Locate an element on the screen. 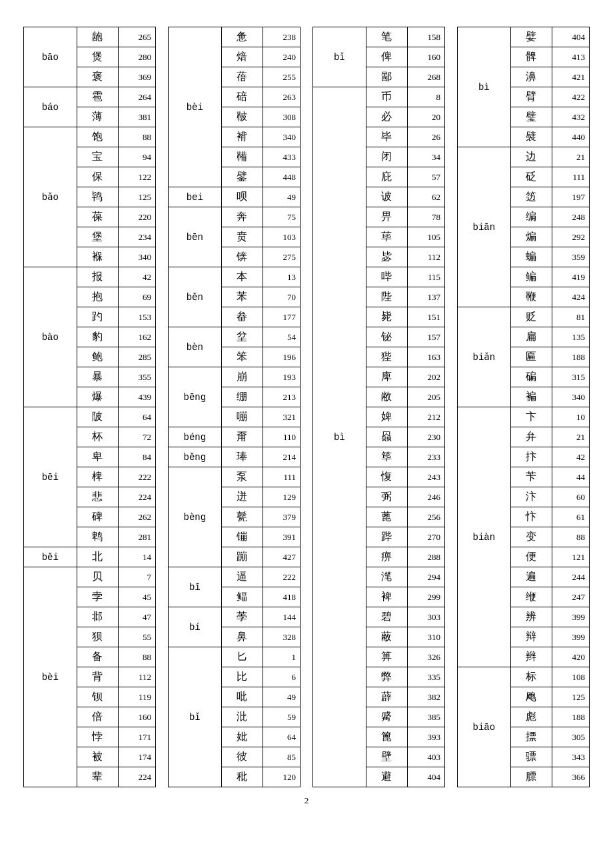 The width and height of the screenshot is (613, 868). page-ref-cell: 157 is located at coordinates (426, 337).